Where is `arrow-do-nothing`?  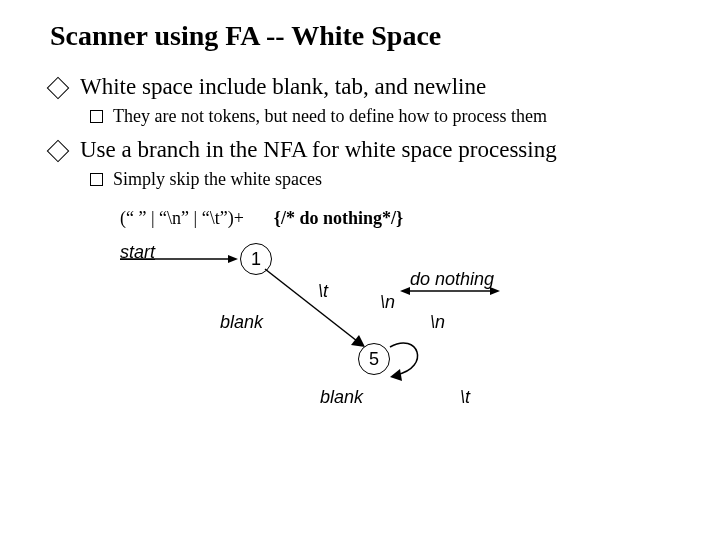
arrow-do-nothing is located at coordinates (450, 296).